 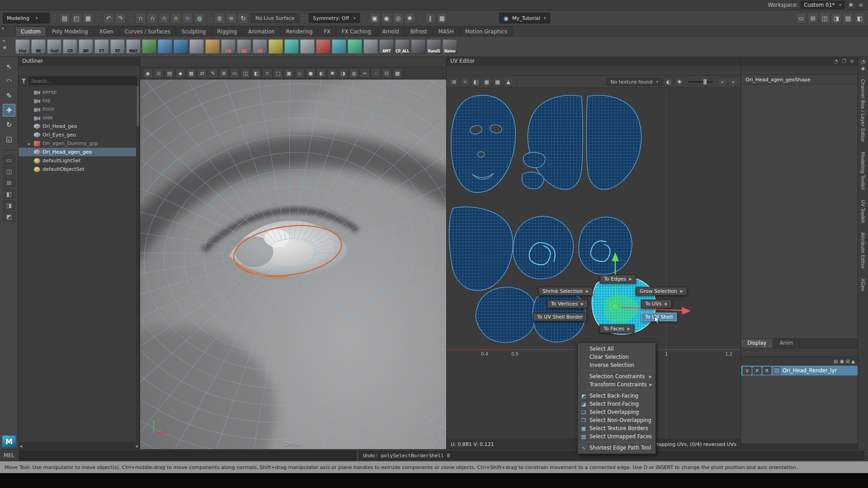 I want to click on filter-icon, so click(x=24, y=81).